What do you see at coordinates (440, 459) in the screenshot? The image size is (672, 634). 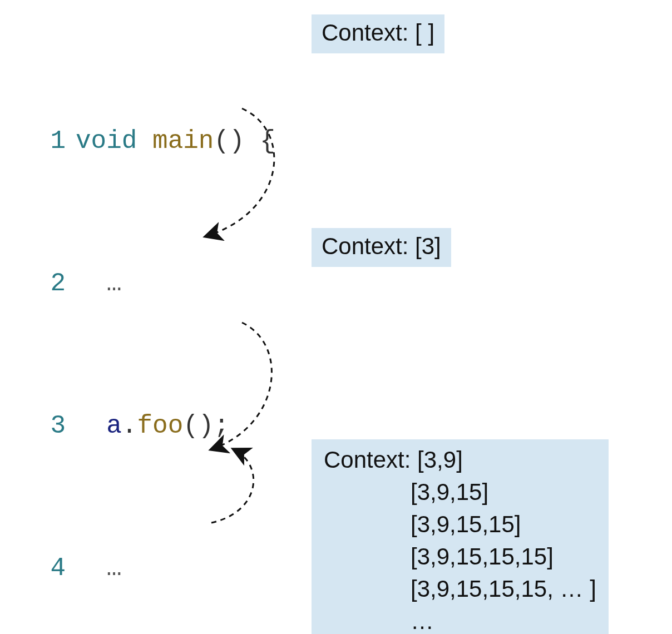 I see `context-value: [3,9]` at bounding box center [440, 459].